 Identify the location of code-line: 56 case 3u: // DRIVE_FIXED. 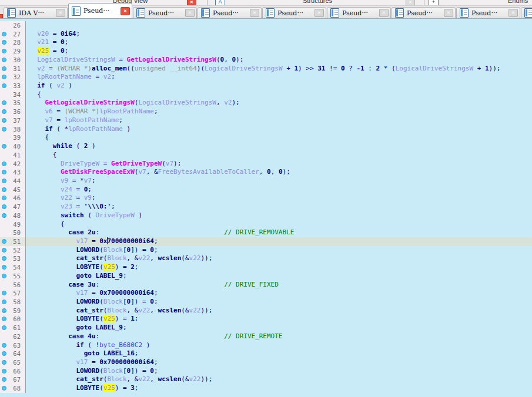
(266, 285).